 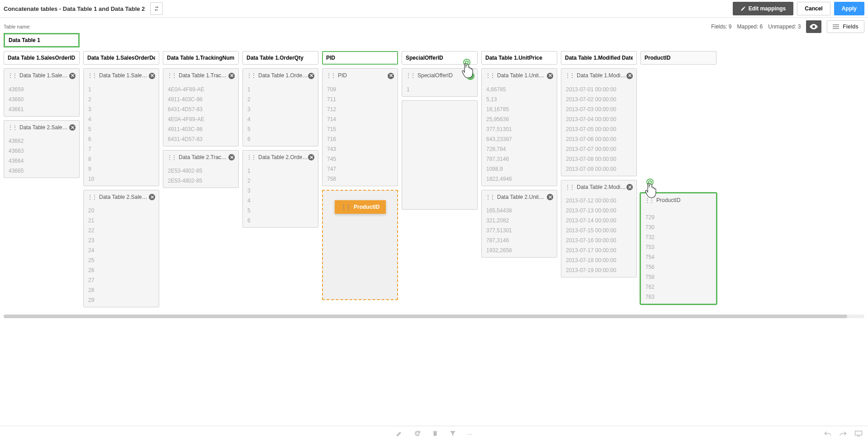 I want to click on data-row: 4, so click(x=121, y=119).